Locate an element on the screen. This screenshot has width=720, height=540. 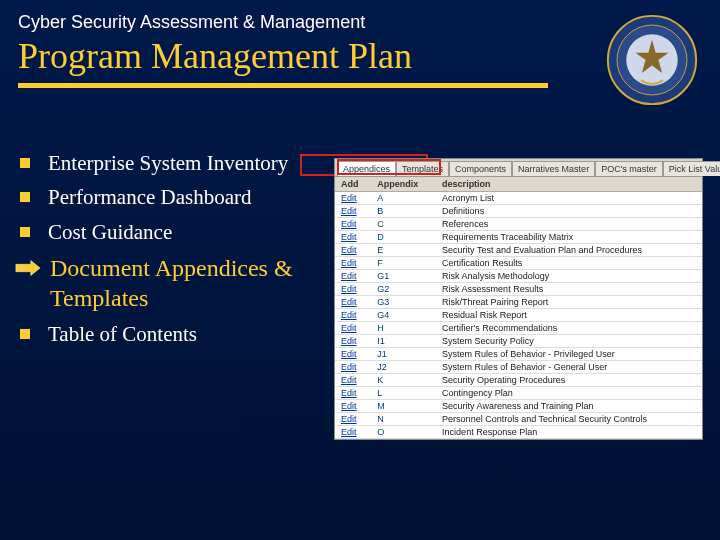
description-cell: Security Operating Procedures is located at coordinates (569, 380).